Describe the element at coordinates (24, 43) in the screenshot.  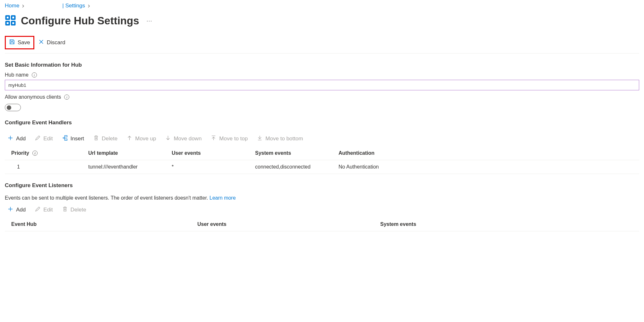
I see `save-label: Save` at that location.